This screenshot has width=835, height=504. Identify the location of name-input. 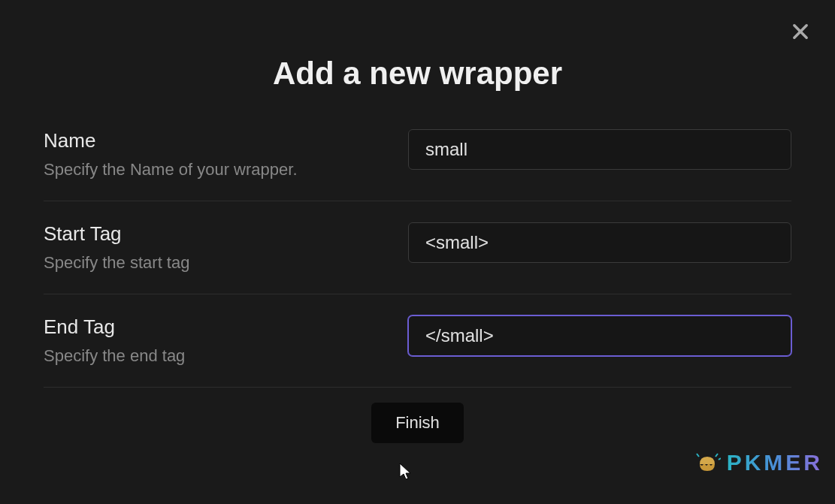
(600, 149).